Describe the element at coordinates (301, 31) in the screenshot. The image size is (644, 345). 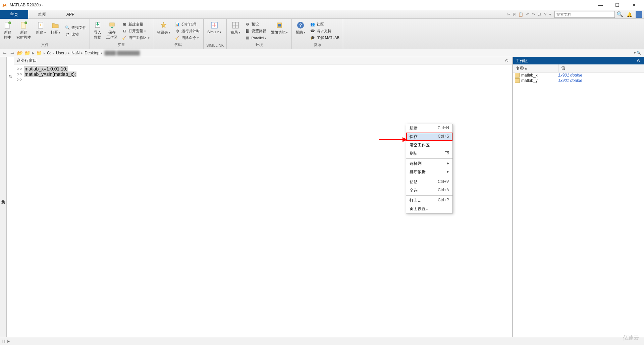
I see `help-button: ?帮助` at that location.